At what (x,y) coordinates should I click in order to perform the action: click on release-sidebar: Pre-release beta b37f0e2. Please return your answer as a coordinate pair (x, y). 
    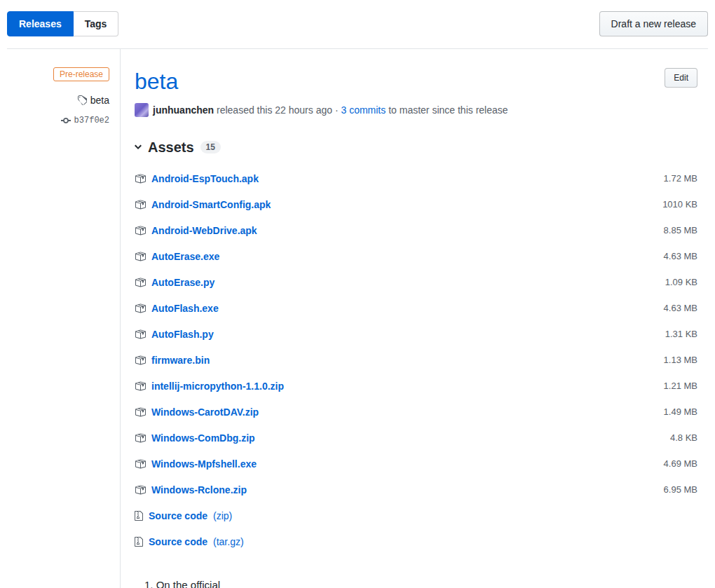
    Looking at the image, I should click on (64, 318).